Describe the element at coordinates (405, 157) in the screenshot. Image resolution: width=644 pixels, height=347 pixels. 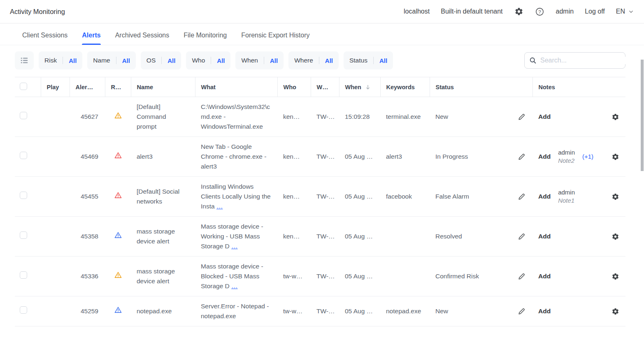
I see `keywords-cell: alert3` at that location.